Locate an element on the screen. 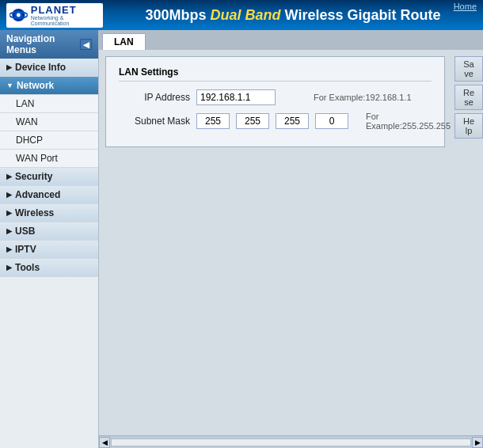 This screenshot has width=483, height=448. title-part2: Wireless Gigabit Route is located at coordinates (361, 15).